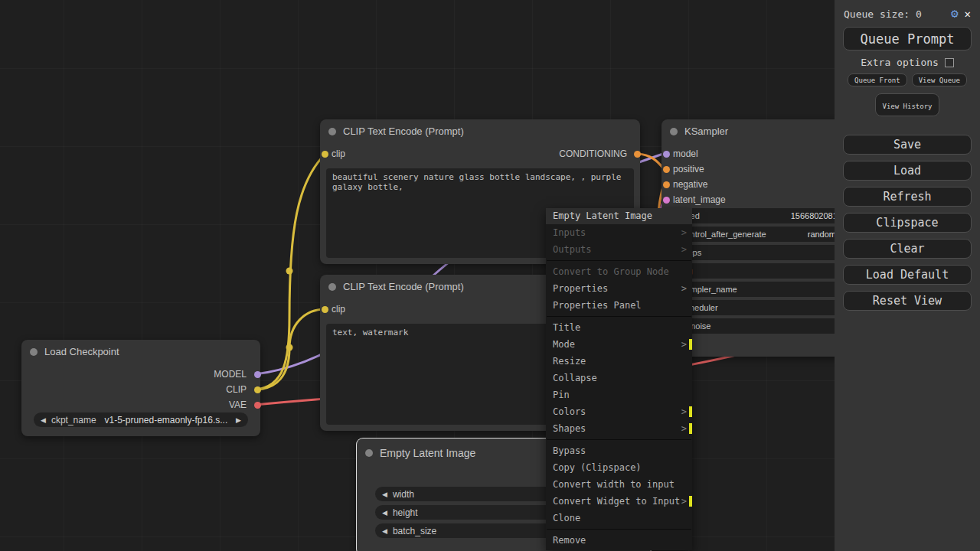  What do you see at coordinates (619, 249) in the screenshot?
I see `menu-item-outputs: Outputs>` at bounding box center [619, 249].